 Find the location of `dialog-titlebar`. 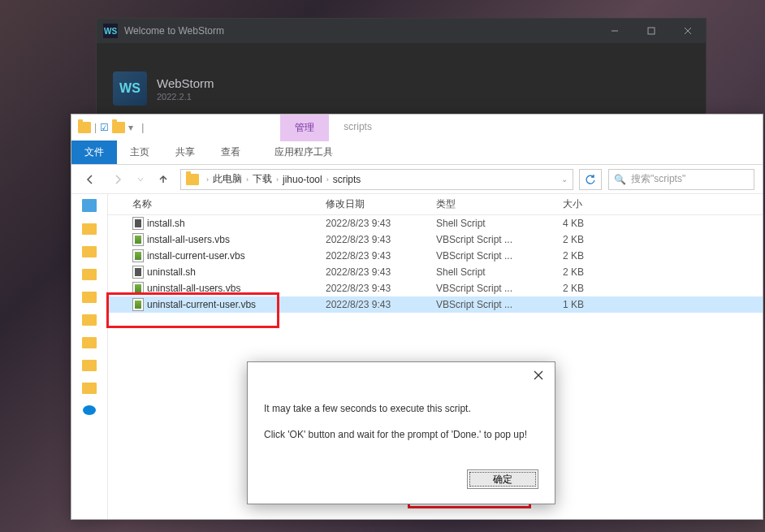

dialog-titlebar is located at coordinates (401, 375).